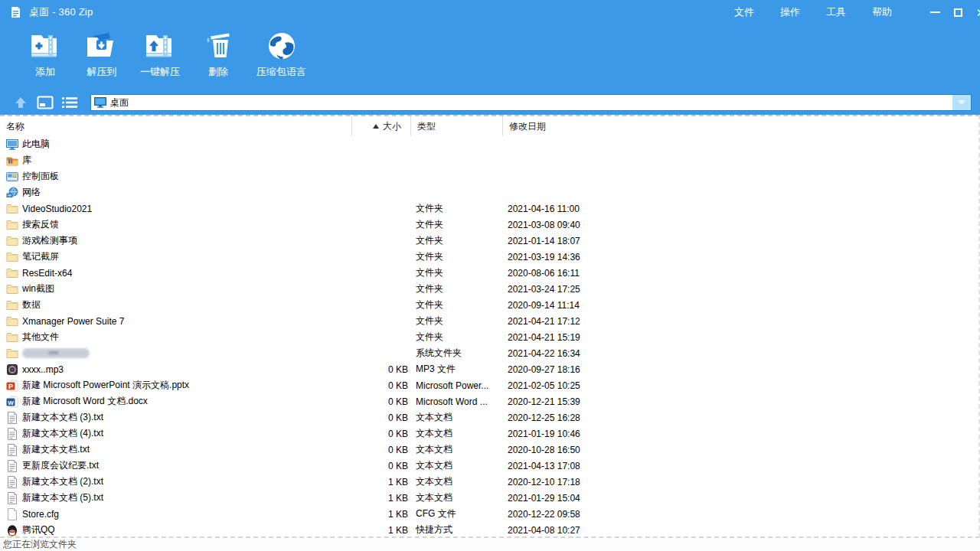  I want to click on word-icon: W, so click(12, 402).